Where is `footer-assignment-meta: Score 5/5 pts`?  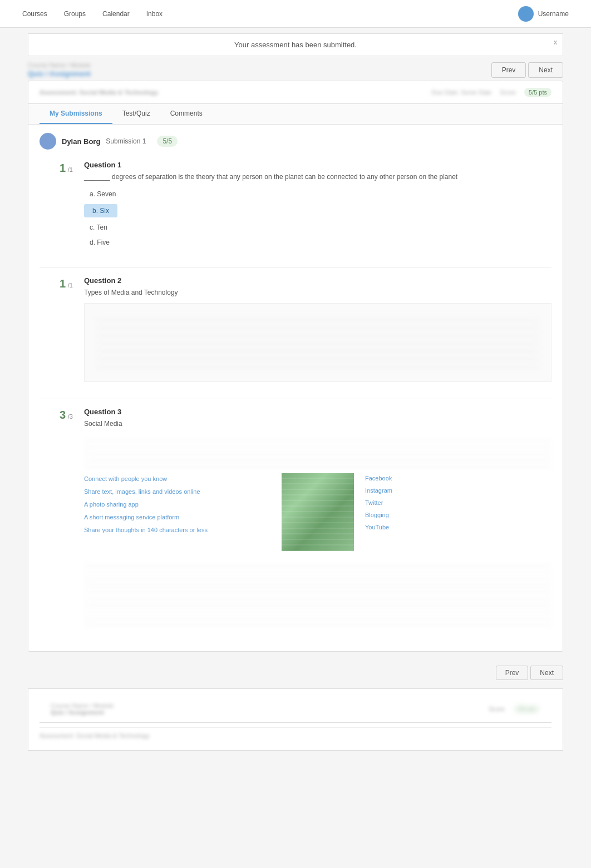 footer-assignment-meta: Score 5/5 pts is located at coordinates (514, 709).